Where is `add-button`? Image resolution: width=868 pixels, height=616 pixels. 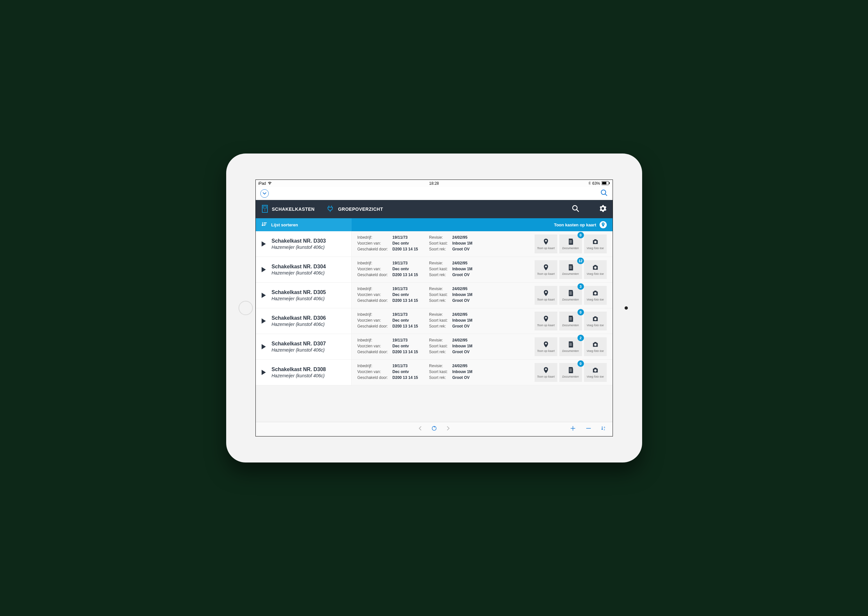
add-button is located at coordinates (573, 429).